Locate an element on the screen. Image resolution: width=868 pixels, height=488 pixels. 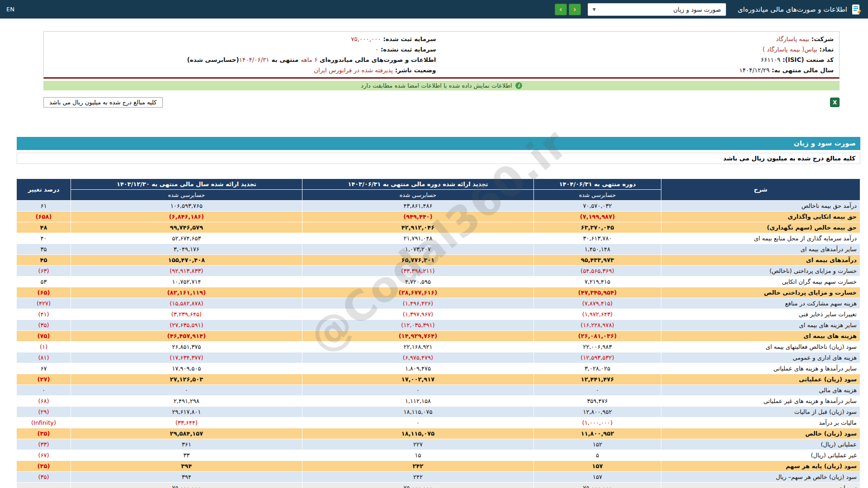
report-type-select: صورت سود و زیان ▼ is located at coordinates (657, 9).